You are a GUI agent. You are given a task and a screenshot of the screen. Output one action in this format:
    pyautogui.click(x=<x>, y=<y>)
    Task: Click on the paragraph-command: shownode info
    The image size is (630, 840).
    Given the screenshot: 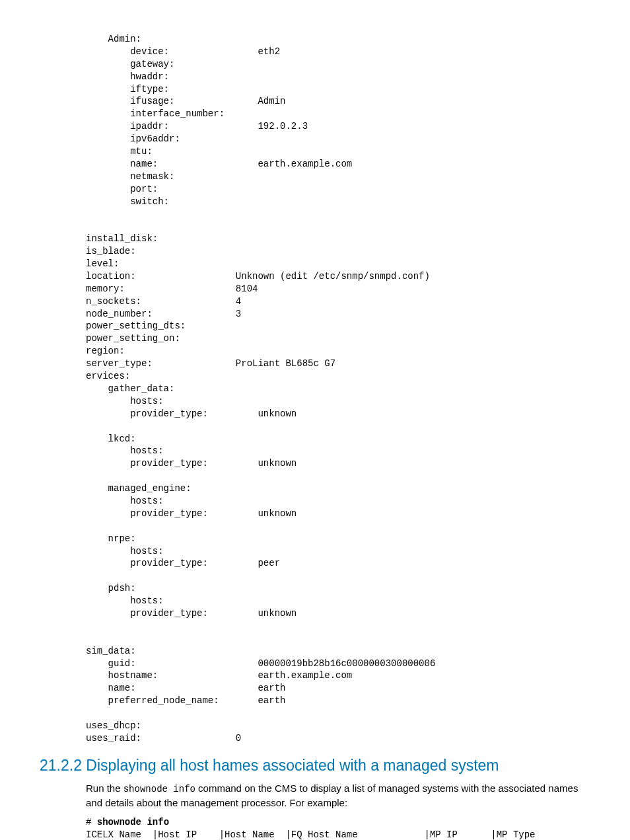 What is the action you would take?
    pyautogui.click(x=160, y=789)
    